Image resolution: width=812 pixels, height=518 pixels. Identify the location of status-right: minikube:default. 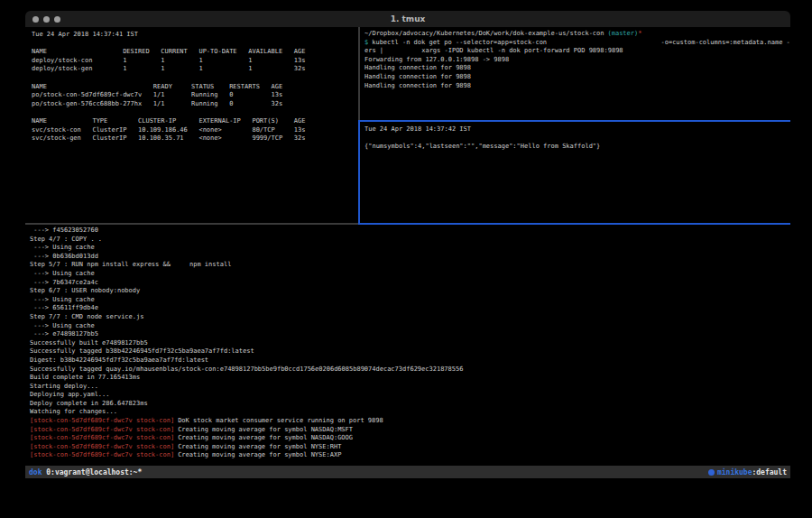
(747, 473).